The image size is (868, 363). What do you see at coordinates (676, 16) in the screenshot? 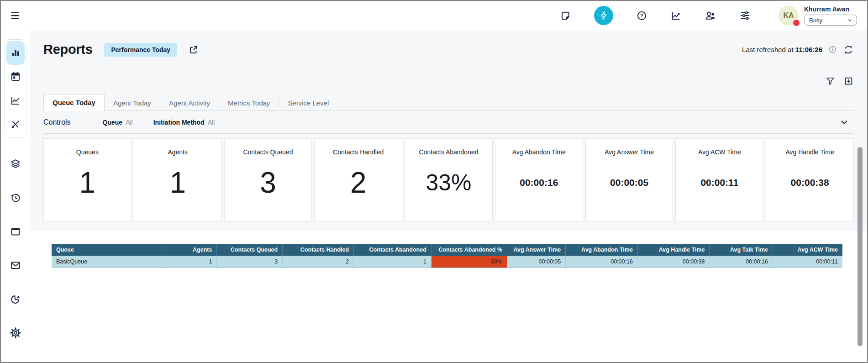
I see `metrics-button` at bounding box center [676, 16].